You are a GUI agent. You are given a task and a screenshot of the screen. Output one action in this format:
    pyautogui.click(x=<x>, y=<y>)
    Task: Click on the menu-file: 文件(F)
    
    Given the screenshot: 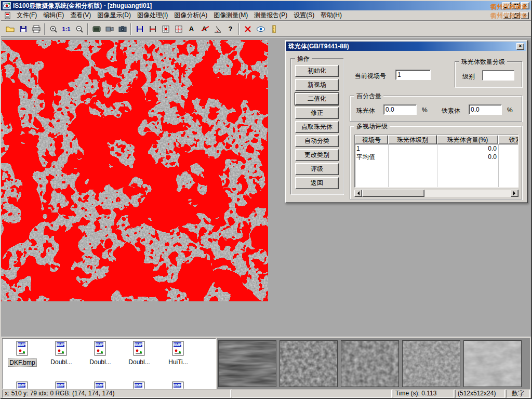 What is the action you would take?
    pyautogui.click(x=27, y=16)
    